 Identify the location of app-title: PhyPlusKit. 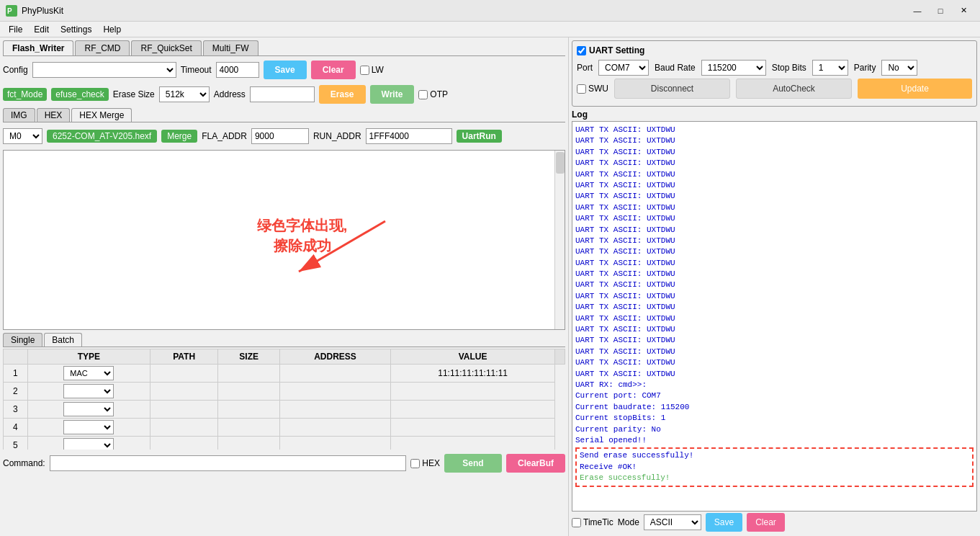
(464, 11).